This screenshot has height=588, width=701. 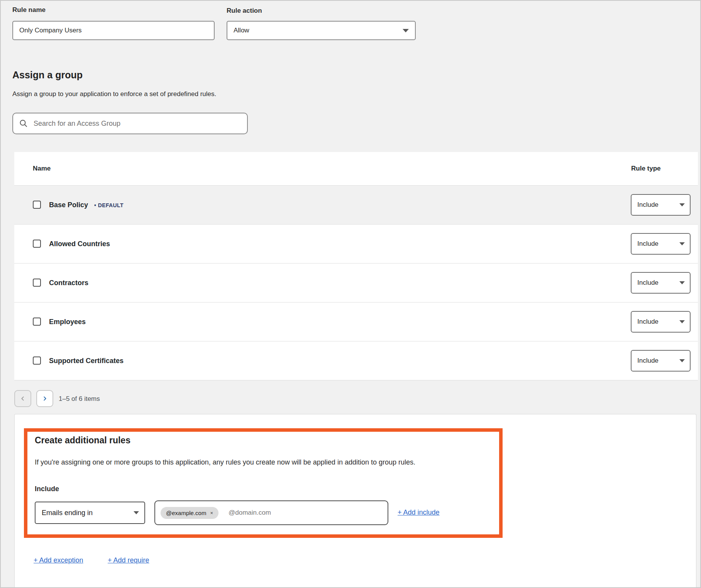 I want to click on rule-action-value: Allow, so click(x=242, y=30).